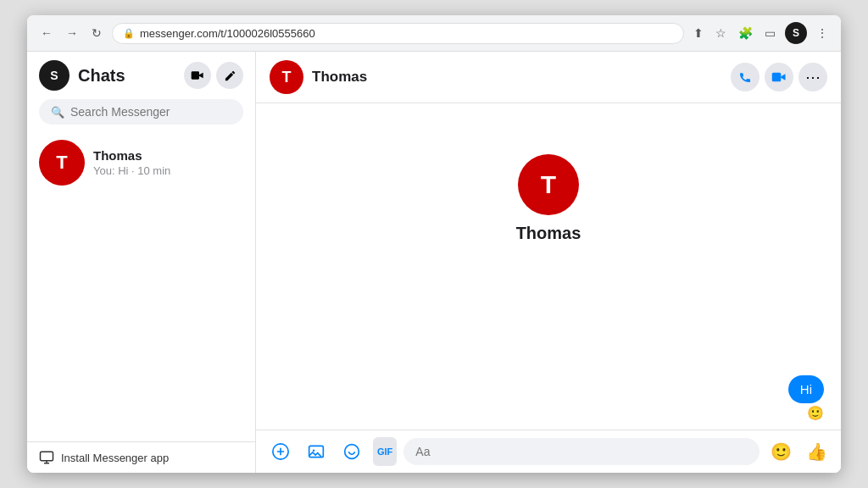 The height and width of the screenshot is (488, 868). Describe the element at coordinates (151, 112) in the screenshot. I see `search-input` at that location.